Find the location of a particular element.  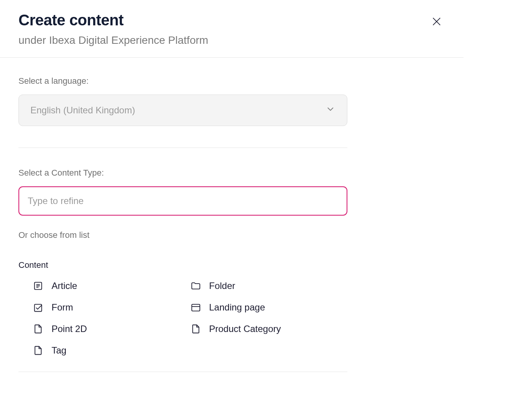

content-type-landing-page: Landing page is located at coordinates (269, 307).